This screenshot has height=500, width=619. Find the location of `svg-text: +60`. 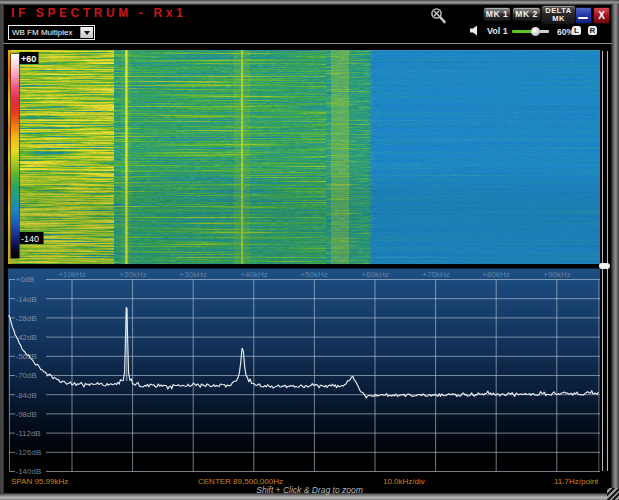

svg-text: +60 is located at coordinates (28, 59).